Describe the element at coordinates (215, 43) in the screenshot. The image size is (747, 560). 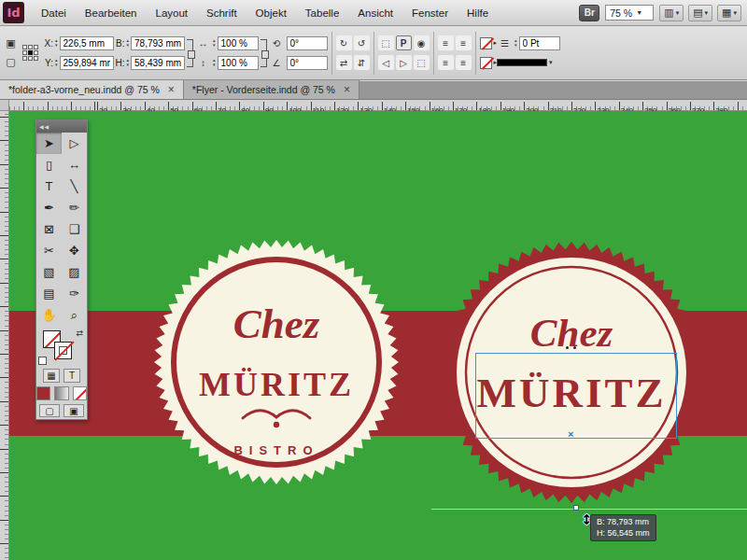
I see `scale-x-stepper: ▴▾` at that location.